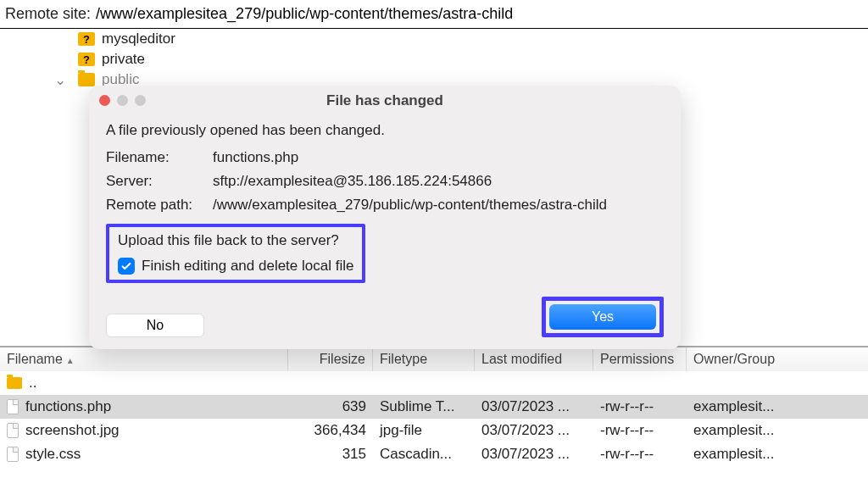 This screenshot has width=868, height=500. I want to click on column-header-filesize: Filesize, so click(331, 359).